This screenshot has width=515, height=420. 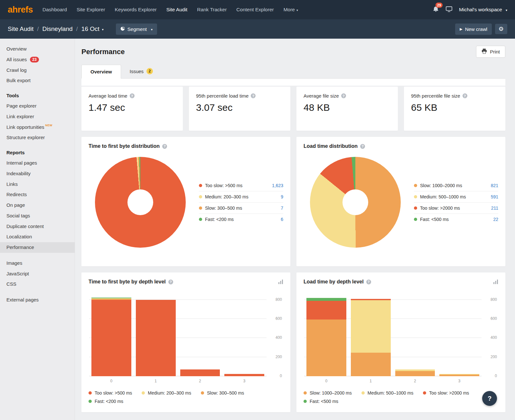 What do you see at coordinates (473, 29) in the screenshot?
I see `new-crawl-button: ▶ New crawl` at bounding box center [473, 29].